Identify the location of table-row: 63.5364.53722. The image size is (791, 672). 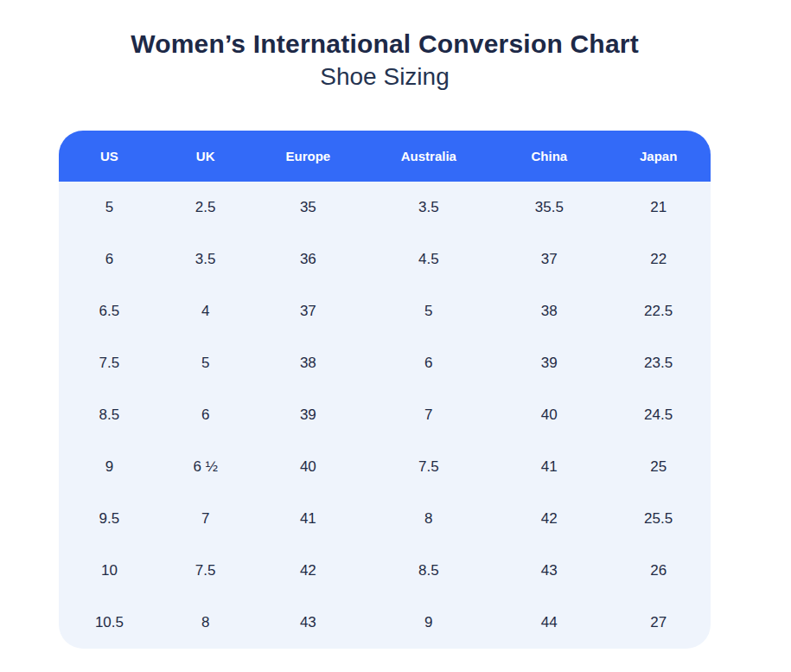
(385, 259).